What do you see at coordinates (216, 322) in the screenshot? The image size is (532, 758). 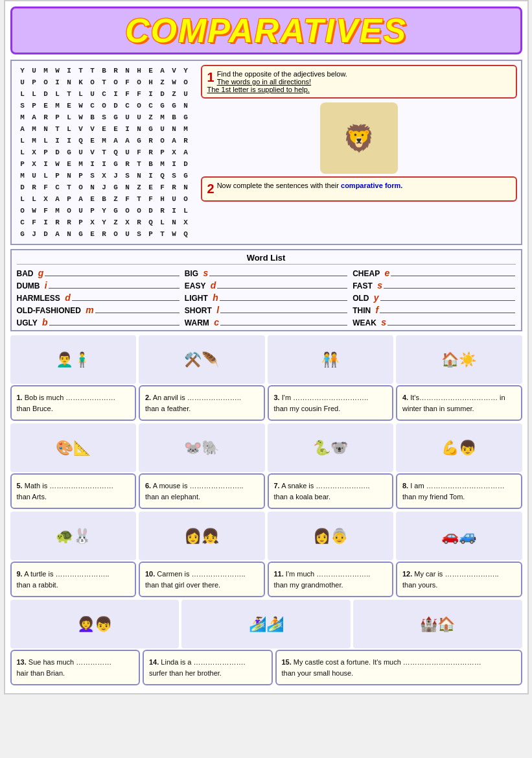 I see `word-letter: c` at bounding box center [216, 322].